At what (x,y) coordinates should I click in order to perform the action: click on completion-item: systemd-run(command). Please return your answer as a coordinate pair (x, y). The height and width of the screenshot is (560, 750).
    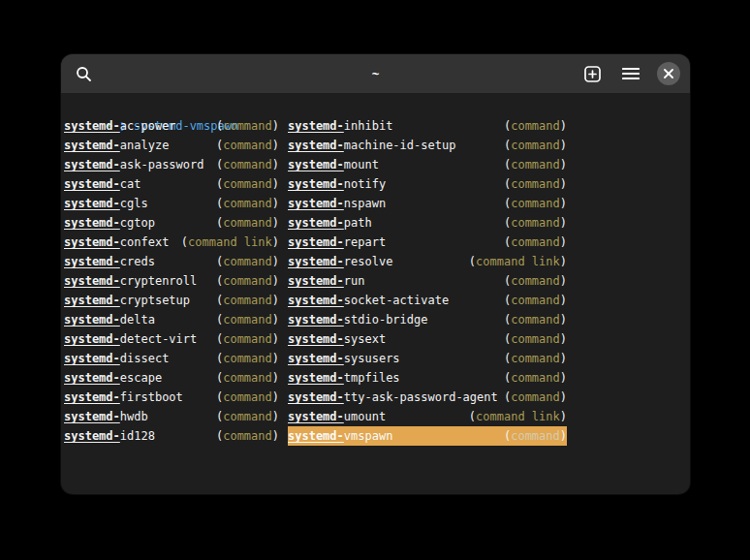
    Looking at the image, I should click on (427, 281).